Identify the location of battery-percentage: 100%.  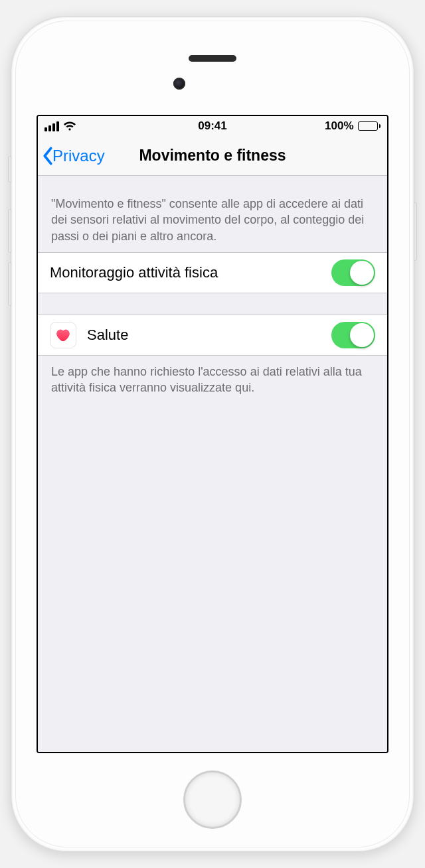
(339, 126).